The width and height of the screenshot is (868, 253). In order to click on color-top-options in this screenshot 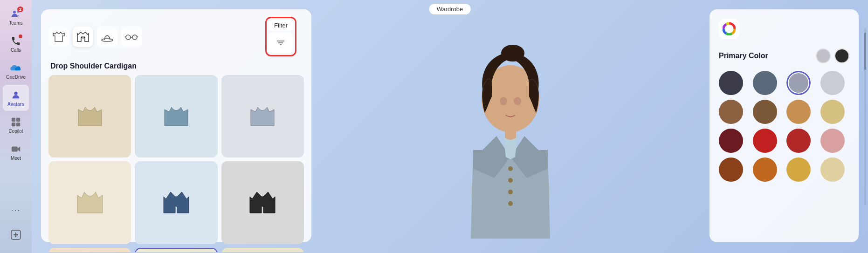, I will do `click(833, 56)`.